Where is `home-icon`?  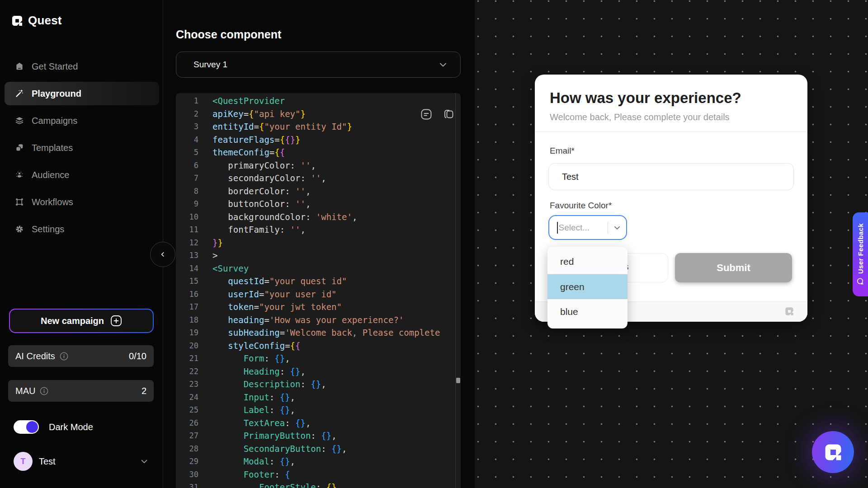
home-icon is located at coordinates (19, 66).